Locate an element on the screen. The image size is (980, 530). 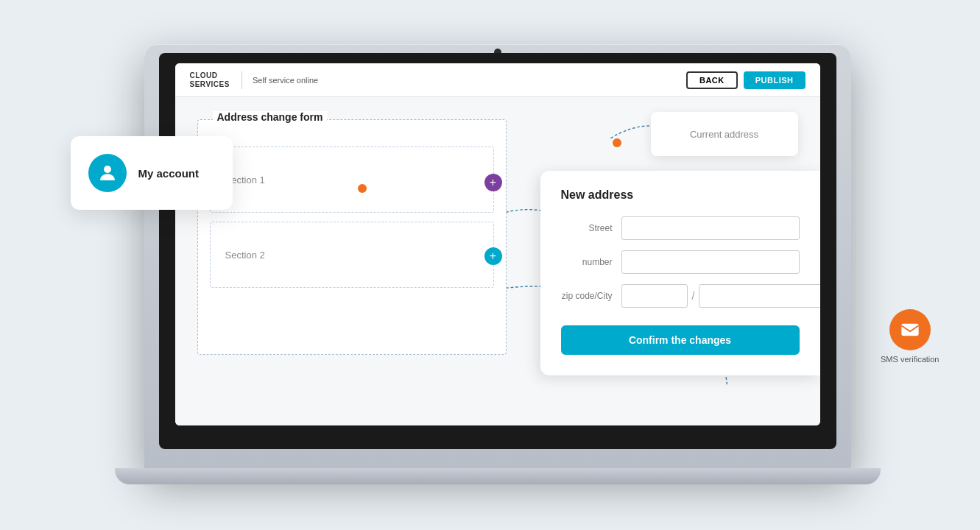
section-2-label: Section 2 is located at coordinates (245, 255).